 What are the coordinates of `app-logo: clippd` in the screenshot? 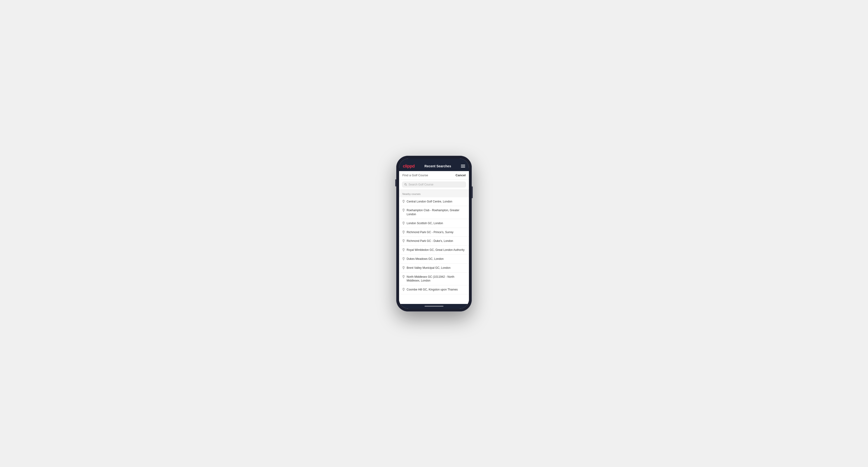 It's located at (409, 166).